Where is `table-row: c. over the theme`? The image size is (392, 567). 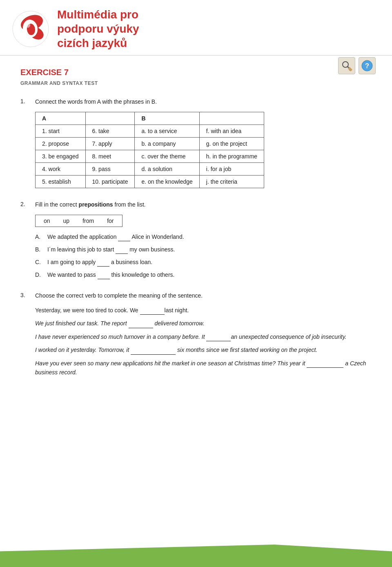
table-row: c. over the theme is located at coordinates (167, 157).